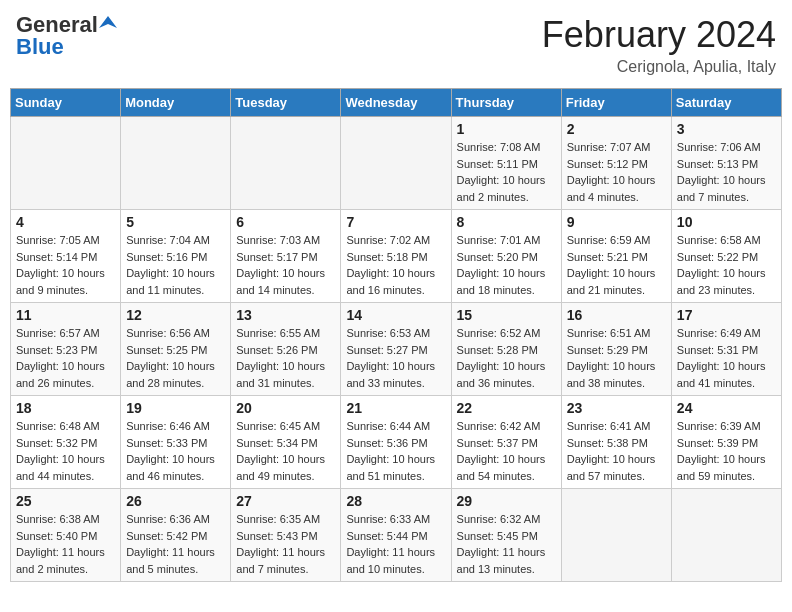 The image size is (792, 612). What do you see at coordinates (506, 315) in the screenshot?
I see `day-number: 15` at bounding box center [506, 315].